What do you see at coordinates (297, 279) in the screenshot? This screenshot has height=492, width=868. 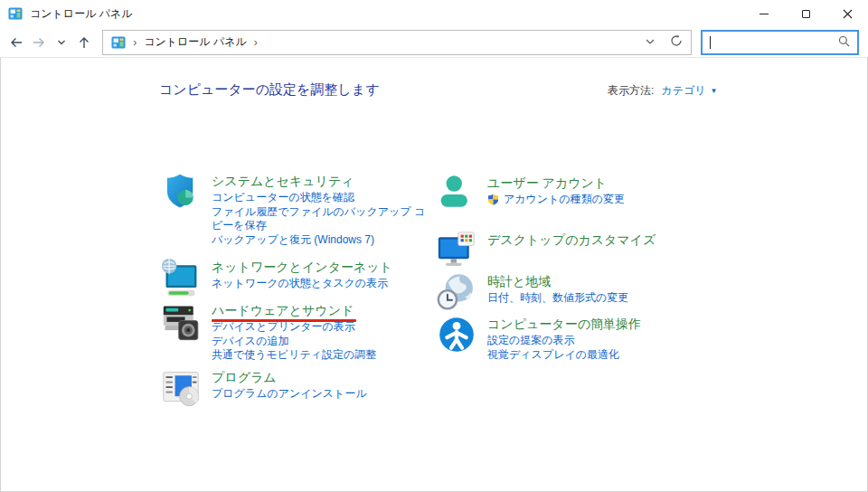 I see `category-block: ネットワークとインターネットネットワークの状態とタスクの表示` at bounding box center [297, 279].